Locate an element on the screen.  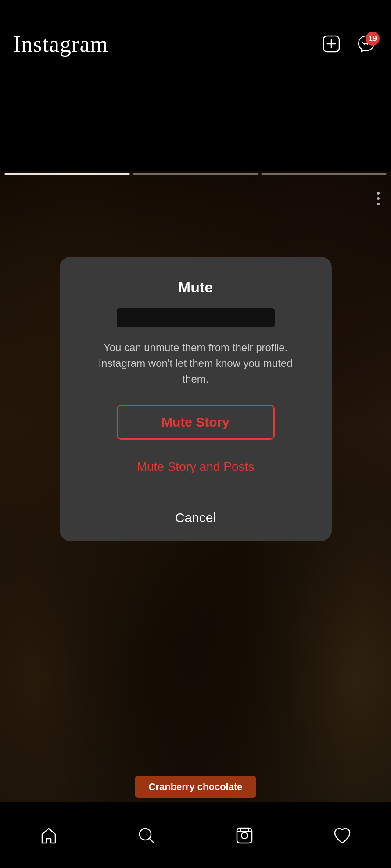
mute-story-and-posts-button: Mute Story and Posts is located at coordinates (196, 467).